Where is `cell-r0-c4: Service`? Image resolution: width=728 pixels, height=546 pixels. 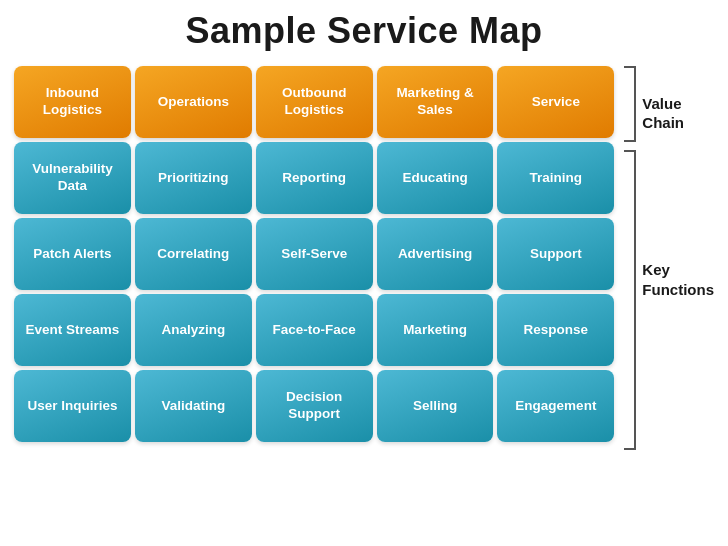 cell-r0-c4: Service is located at coordinates (556, 102).